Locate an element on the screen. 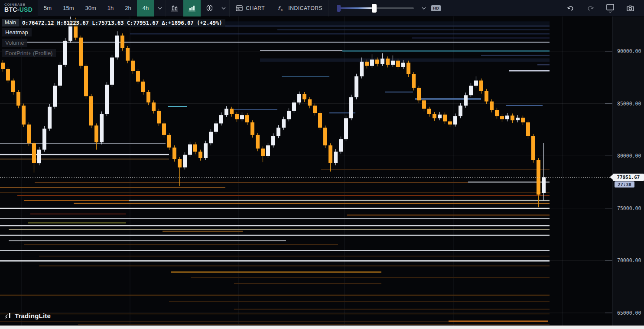 The height and width of the screenshot is (329, 644). symbol-label: BTC-USD is located at coordinates (18, 10).